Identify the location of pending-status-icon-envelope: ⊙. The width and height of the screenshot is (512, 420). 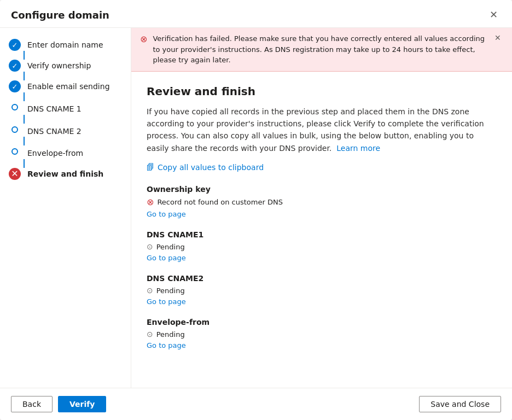
(150, 334).